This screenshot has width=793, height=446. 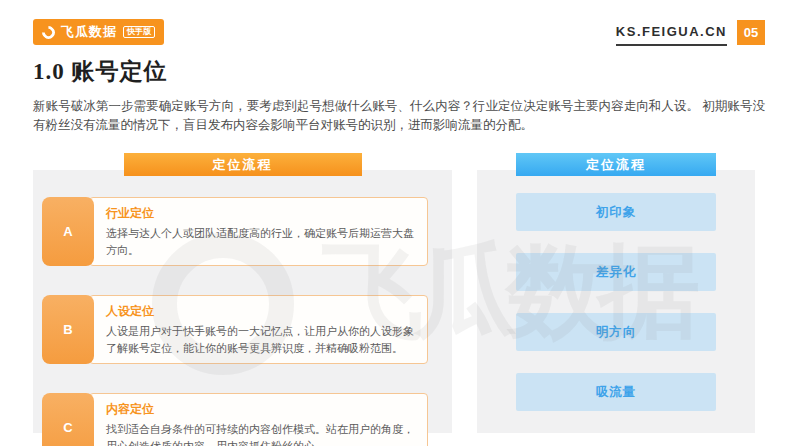 What do you see at coordinates (258, 330) in the screenshot?
I see `item-card-b: 人设定位 人设是用户对于快手账号的一大记忆点，让用户从你的人设形象了解账号定位，…` at bounding box center [258, 330].